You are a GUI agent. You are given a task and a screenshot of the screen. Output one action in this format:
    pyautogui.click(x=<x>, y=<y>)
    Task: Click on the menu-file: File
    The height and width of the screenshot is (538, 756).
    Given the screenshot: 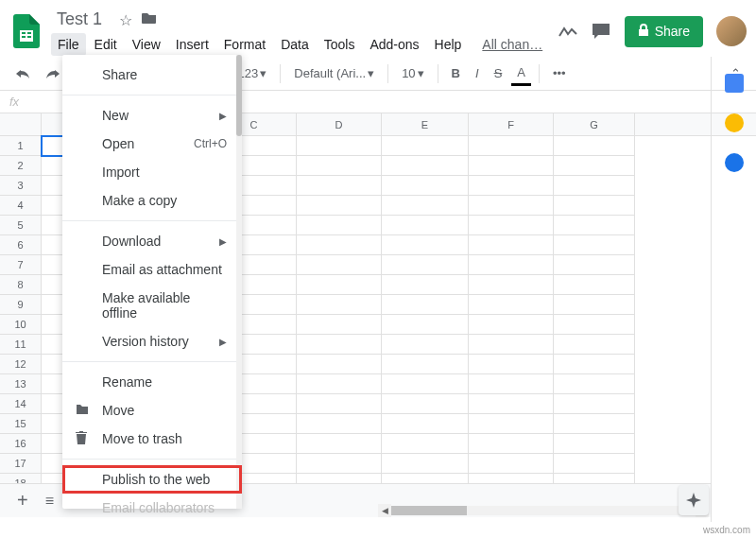 What is the action you would take?
    pyautogui.click(x=68, y=44)
    